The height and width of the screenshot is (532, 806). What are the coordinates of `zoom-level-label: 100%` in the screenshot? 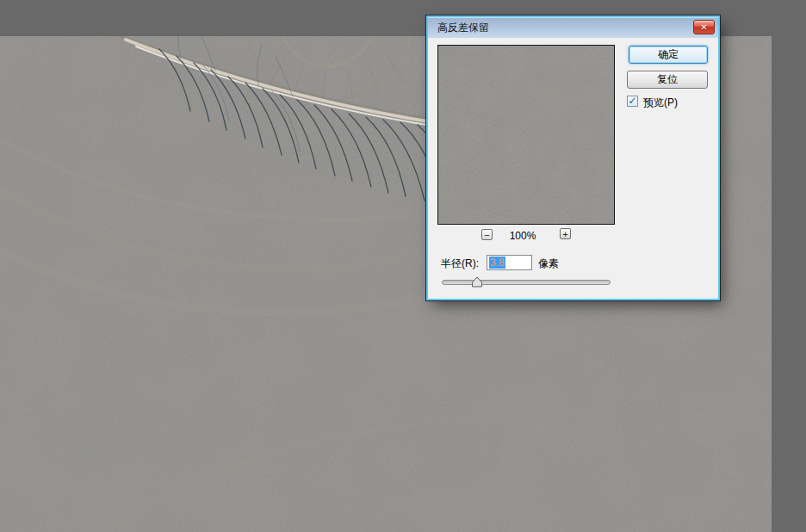 It's located at (523, 236).